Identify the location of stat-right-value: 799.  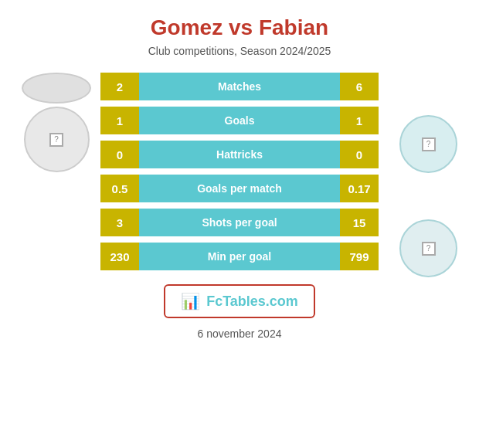
(359, 256).